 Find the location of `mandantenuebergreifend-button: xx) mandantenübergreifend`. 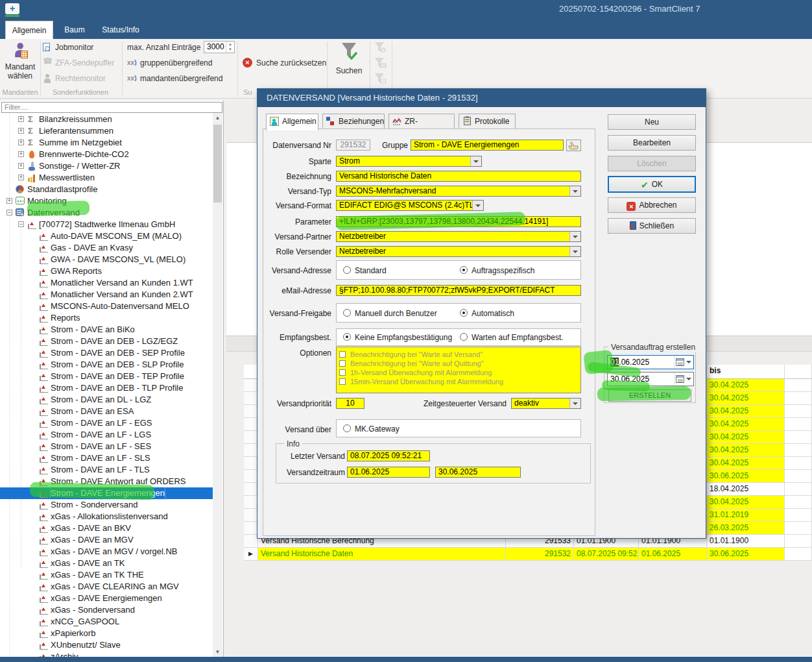

mandantenuebergreifend-button: xx) mandantenübergreifend is located at coordinates (175, 79).